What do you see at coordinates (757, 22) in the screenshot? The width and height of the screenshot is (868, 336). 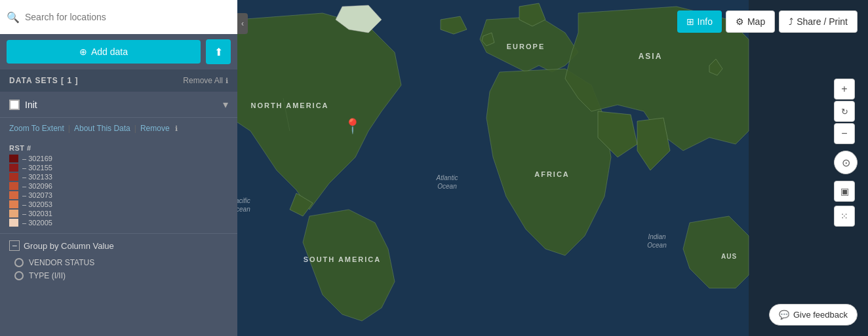 I see `map-label: Map` at bounding box center [757, 22].